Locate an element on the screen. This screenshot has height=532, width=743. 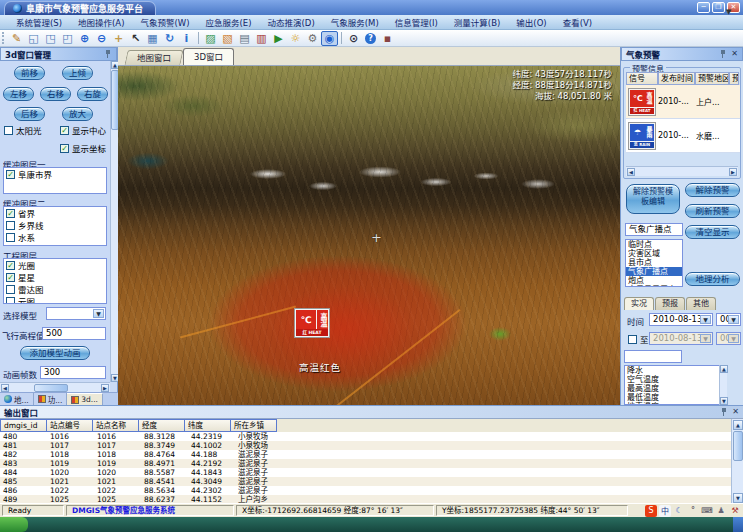
nav-button: 后移 is located at coordinates (30, 114).